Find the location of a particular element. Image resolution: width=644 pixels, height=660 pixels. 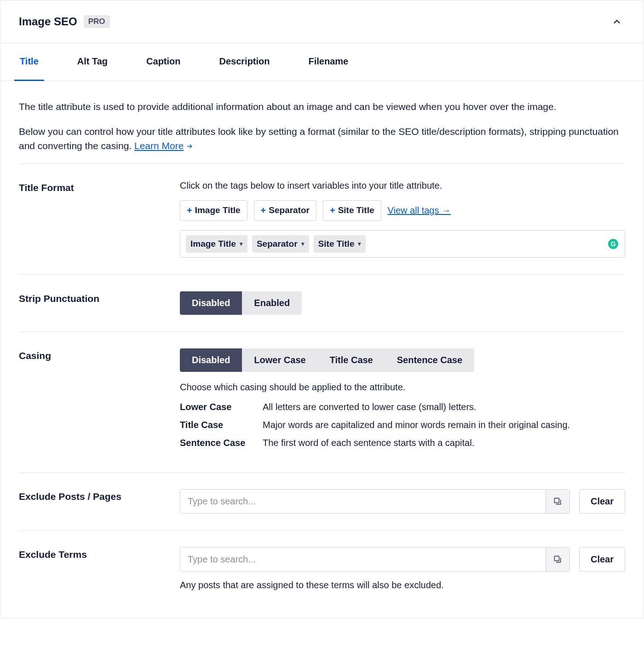

chevron-up-icon is located at coordinates (617, 22).